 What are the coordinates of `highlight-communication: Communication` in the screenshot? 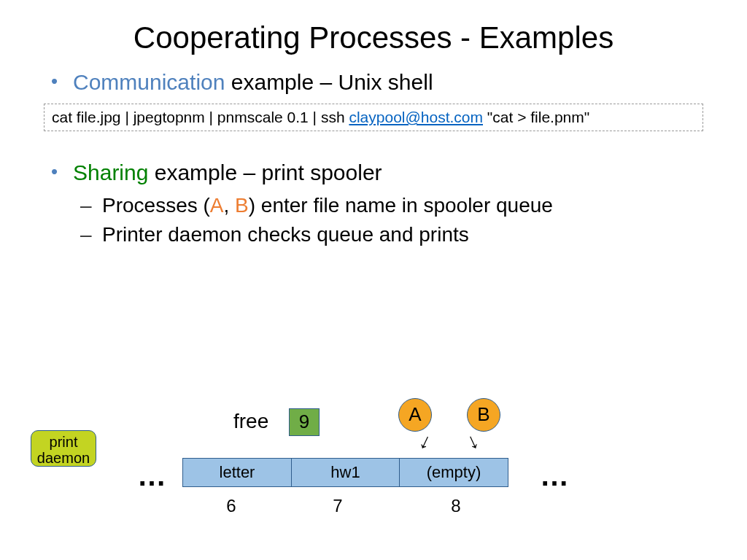 It's located at (149, 82).